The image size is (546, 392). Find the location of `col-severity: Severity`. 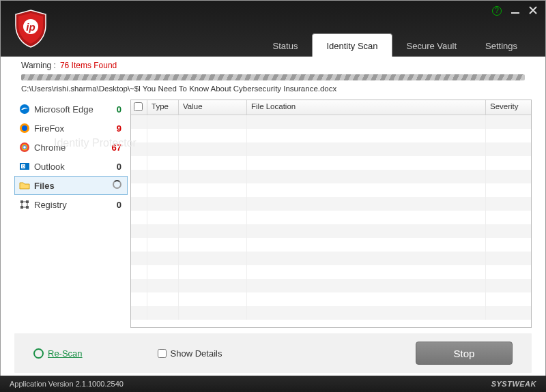

col-severity: Severity is located at coordinates (508, 108).